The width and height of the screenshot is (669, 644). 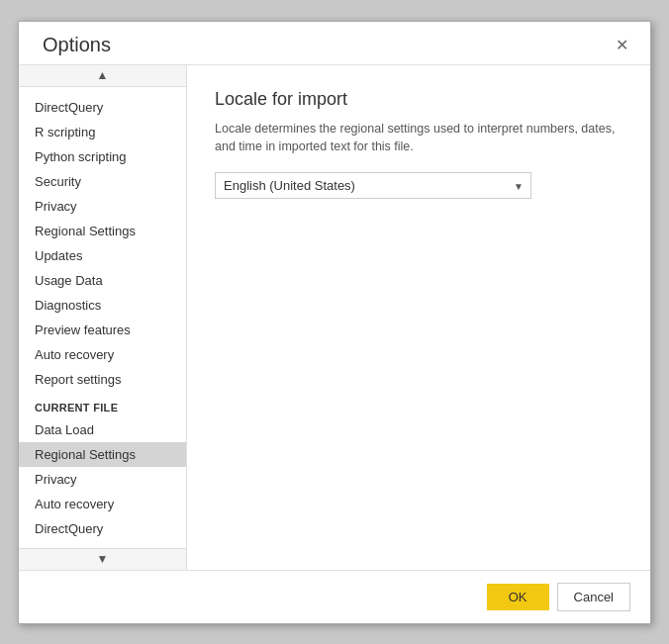 I want to click on scroll-down-button: ▼, so click(x=103, y=559).